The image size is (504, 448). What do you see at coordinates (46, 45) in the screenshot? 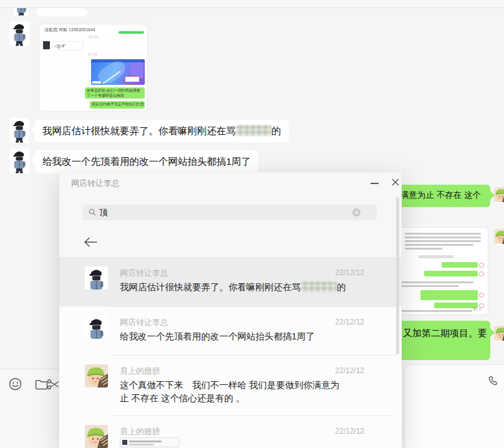
I see `mini-avatar` at bounding box center [46, 45].